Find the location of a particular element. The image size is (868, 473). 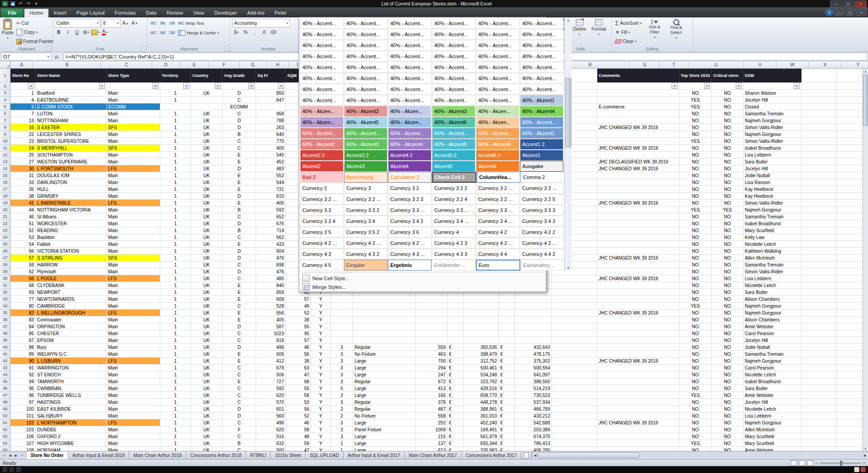

cell-U47: Amie Webster is located at coordinates (772, 396).